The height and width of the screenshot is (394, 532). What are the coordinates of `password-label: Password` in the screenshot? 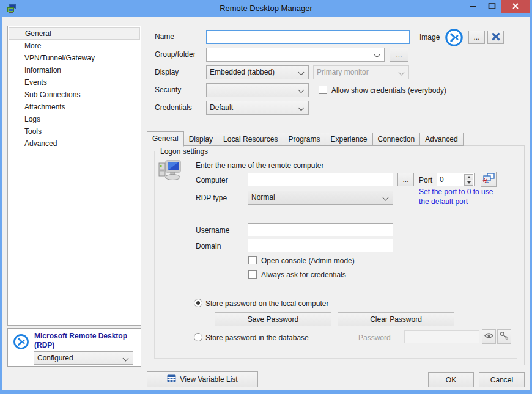 It's located at (374, 338).